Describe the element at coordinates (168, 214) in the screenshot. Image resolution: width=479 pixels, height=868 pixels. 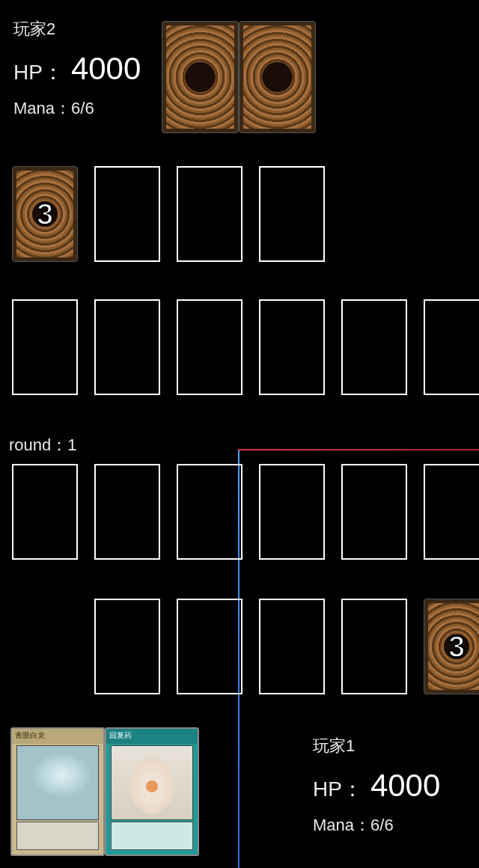
I see `opponent-back-row: 3` at that location.